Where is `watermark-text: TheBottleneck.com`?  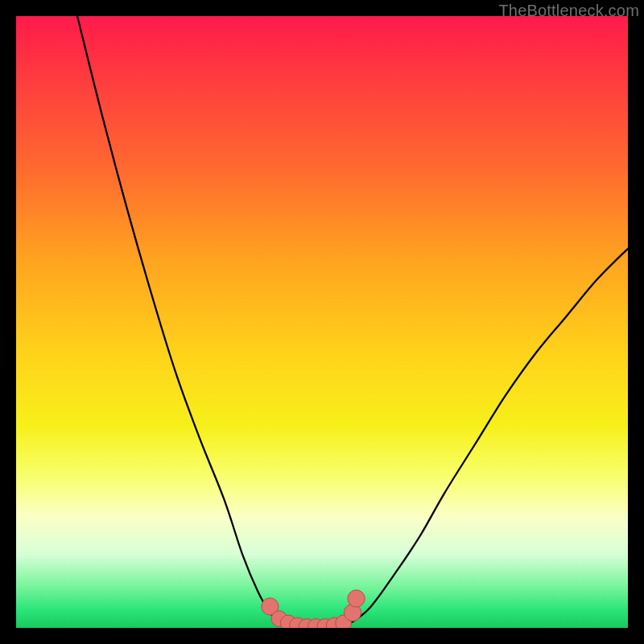 watermark-text: TheBottleneck.com is located at coordinates (568, 11).